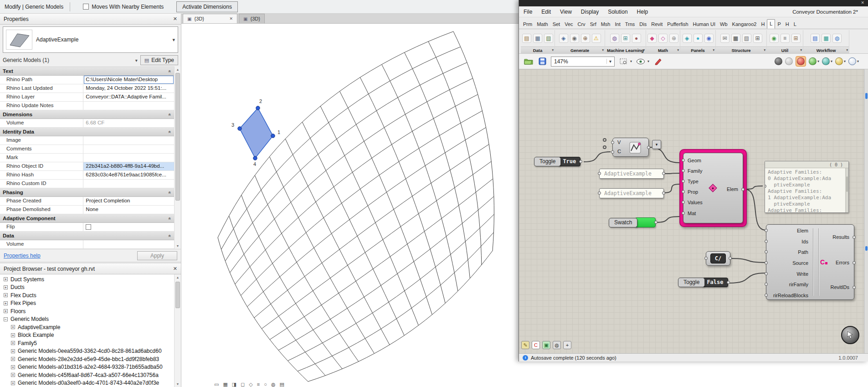 The height and width of the screenshot is (387, 868). I want to click on menu-item-help: Help, so click(642, 12).